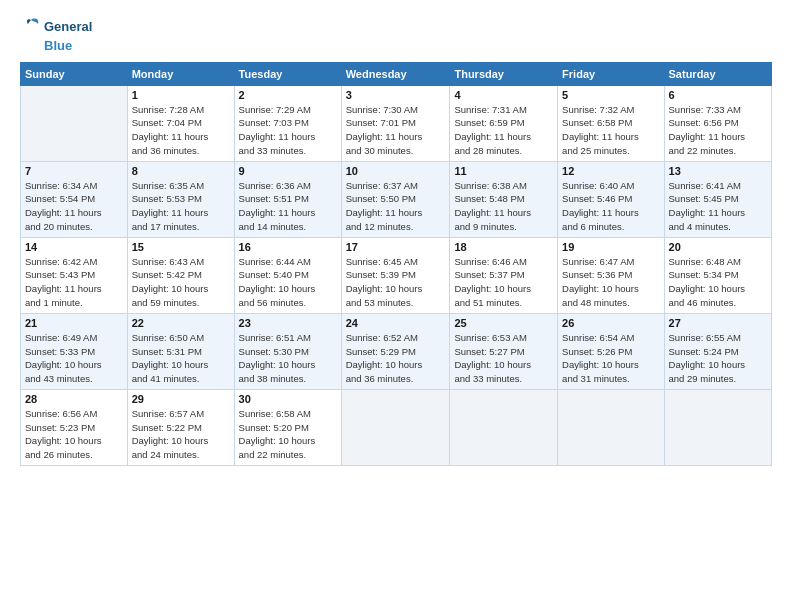 This screenshot has width=792, height=612. What do you see at coordinates (396, 275) in the screenshot?
I see `week-row-3: 14Sunrise: 6:42 AM Sunset: 5:43 PM Dayli…` at bounding box center [396, 275].